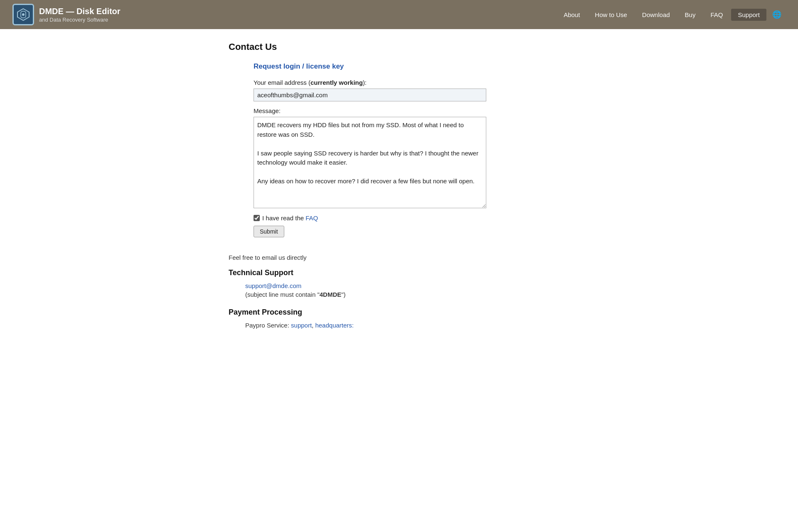 Image resolution: width=798 pixels, height=532 pixels. What do you see at coordinates (399, 291) in the screenshot?
I see `direct-email-section: Feel free to email us directly Technical…` at bounding box center [399, 291].